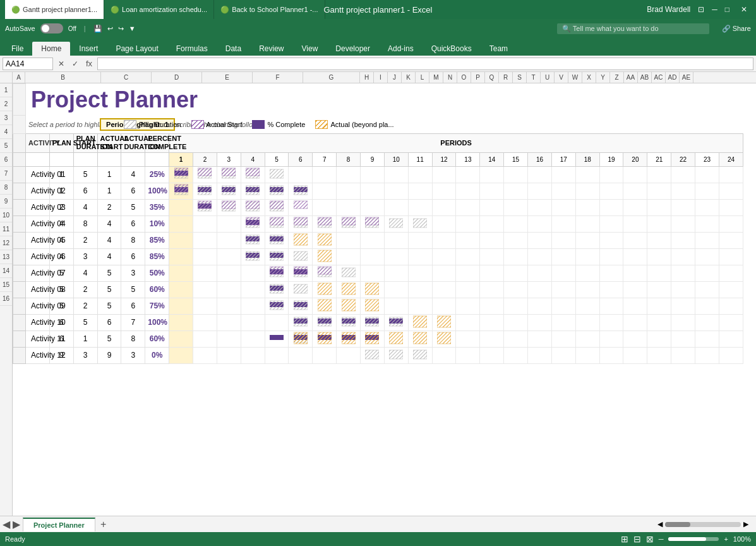  Describe the element at coordinates (6, 525) in the screenshot. I see `nav-left: ◀` at that location.